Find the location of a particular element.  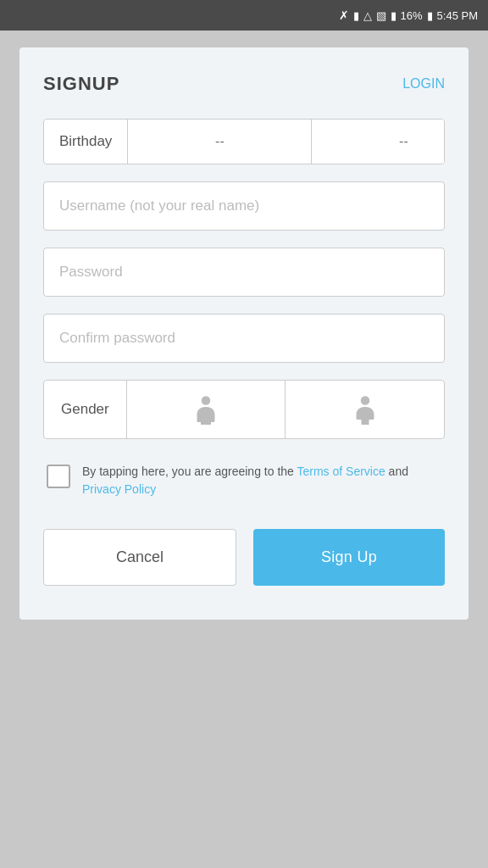

password-input is located at coordinates (244, 272).